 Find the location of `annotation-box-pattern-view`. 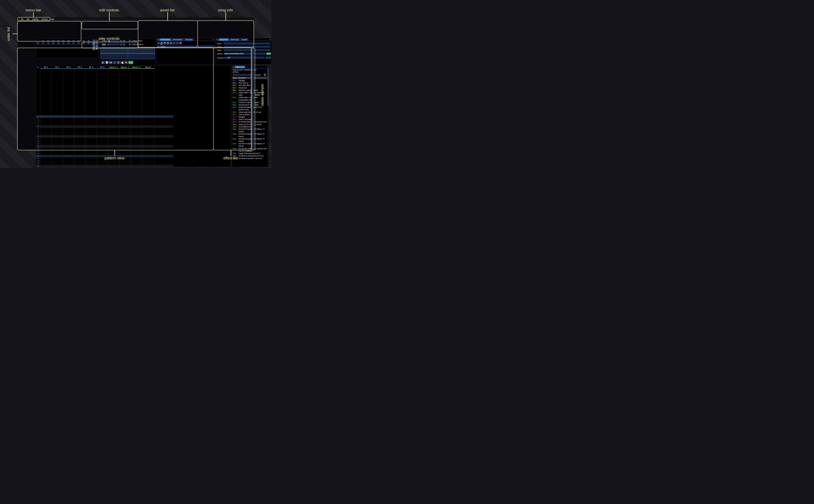

annotation-box-pattern-view is located at coordinates (115, 99).